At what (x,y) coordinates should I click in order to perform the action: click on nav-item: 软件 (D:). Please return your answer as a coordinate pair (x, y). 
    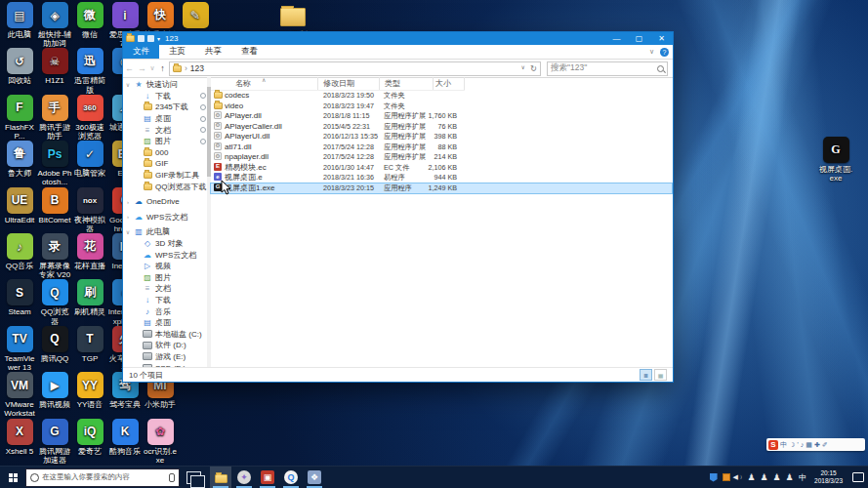
    Looking at the image, I should click on (167, 346).